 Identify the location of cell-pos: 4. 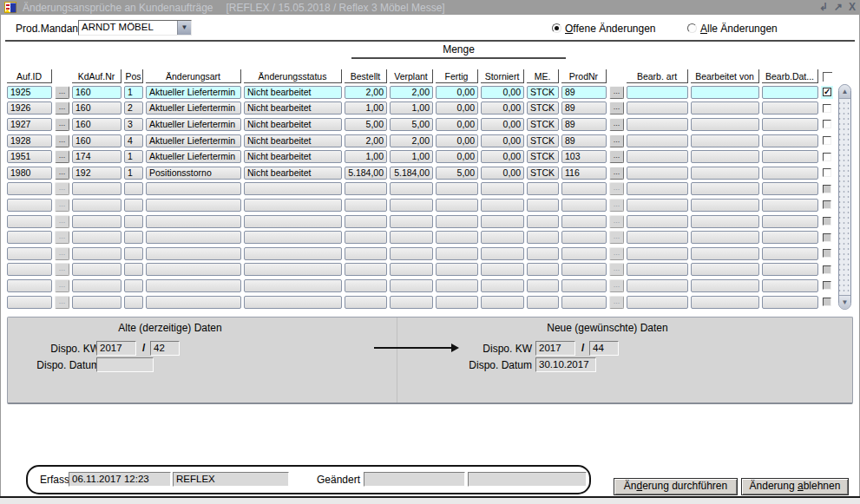
(134, 141).